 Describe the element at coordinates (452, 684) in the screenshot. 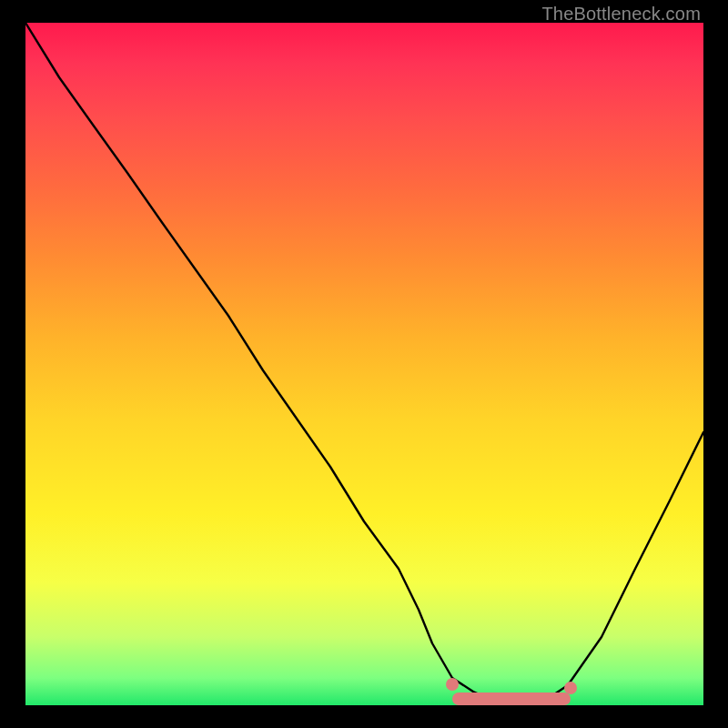

I see `optimal-range-left-dot` at that location.